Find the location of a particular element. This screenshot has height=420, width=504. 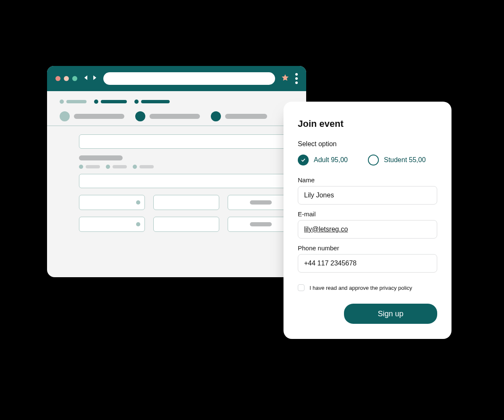

phone-value: +44 117 2345678 is located at coordinates (330, 263).